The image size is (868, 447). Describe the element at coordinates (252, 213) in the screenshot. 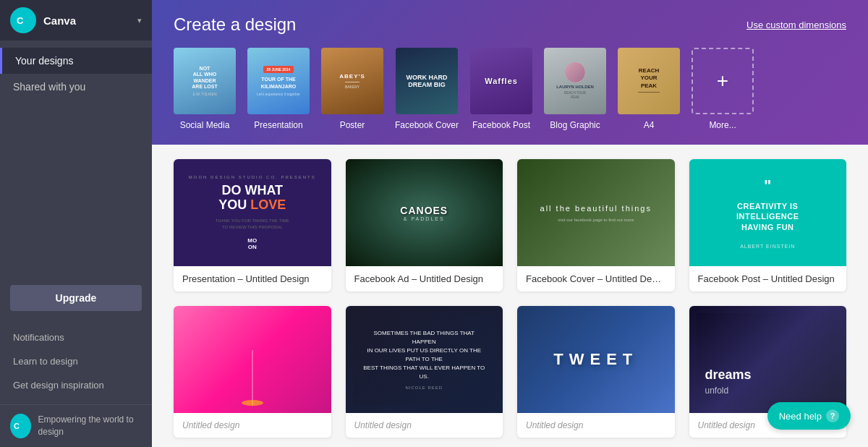

I see `card-thumb-presentation: MOON DESIGN STUDIO CO. PRESENTS DO WHATY…` at that location.